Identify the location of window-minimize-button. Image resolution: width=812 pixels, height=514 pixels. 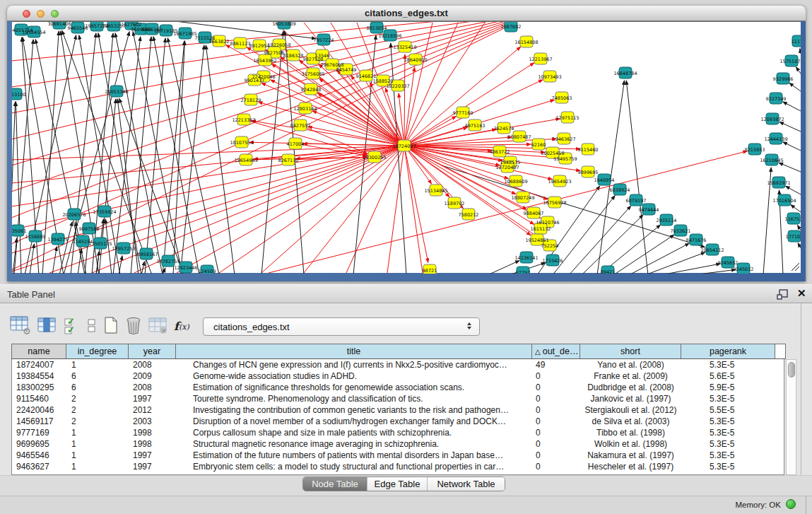
(41, 14).